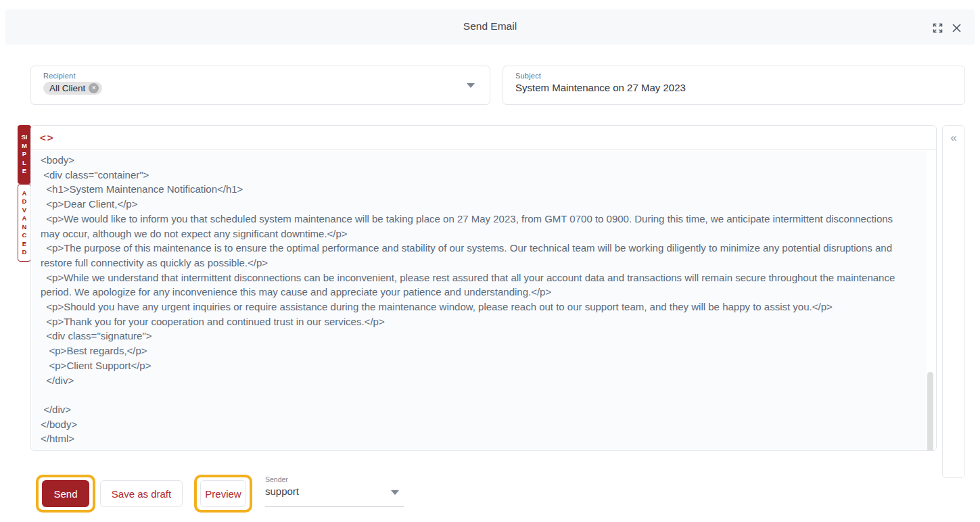  What do you see at coordinates (335, 491) in the screenshot?
I see `sender-value: support` at bounding box center [335, 491].